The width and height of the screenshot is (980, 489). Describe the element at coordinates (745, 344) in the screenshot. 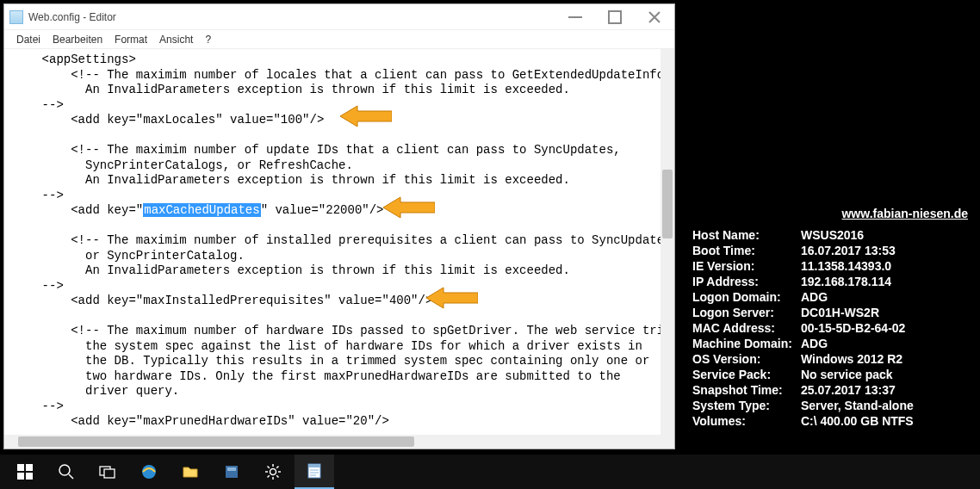

I see `bginfo-label: Machine Domain:` at that location.